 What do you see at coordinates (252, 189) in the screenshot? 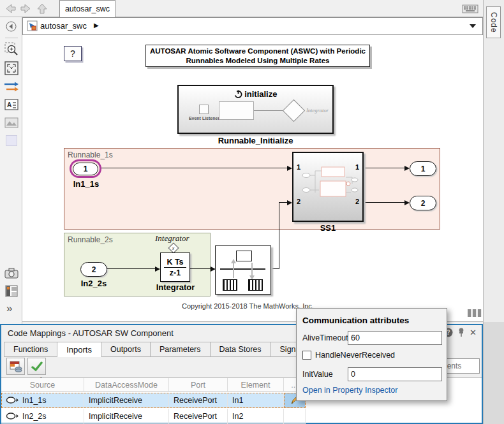
I see `runnable-1s-area` at bounding box center [252, 189].